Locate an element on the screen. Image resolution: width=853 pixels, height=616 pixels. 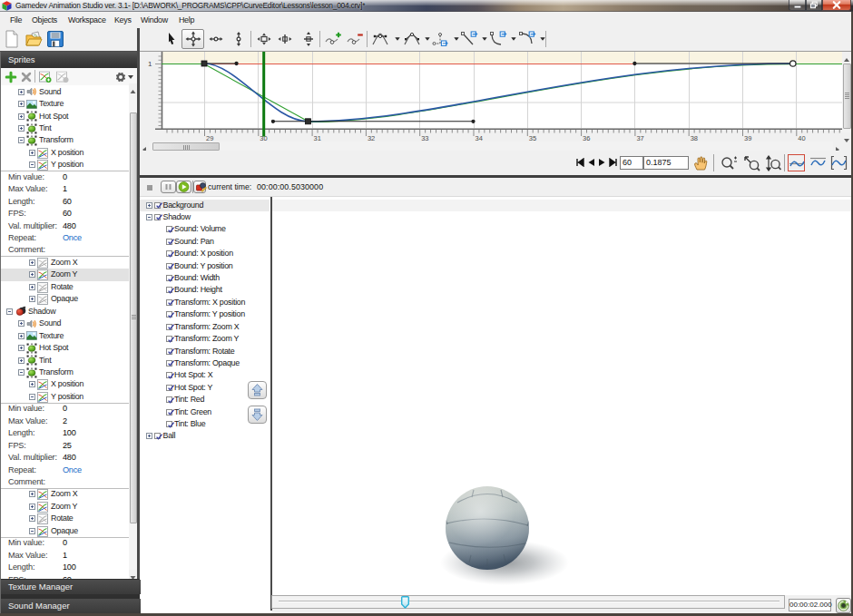
tree-item-transform: Transform is located at coordinates (65, 140).